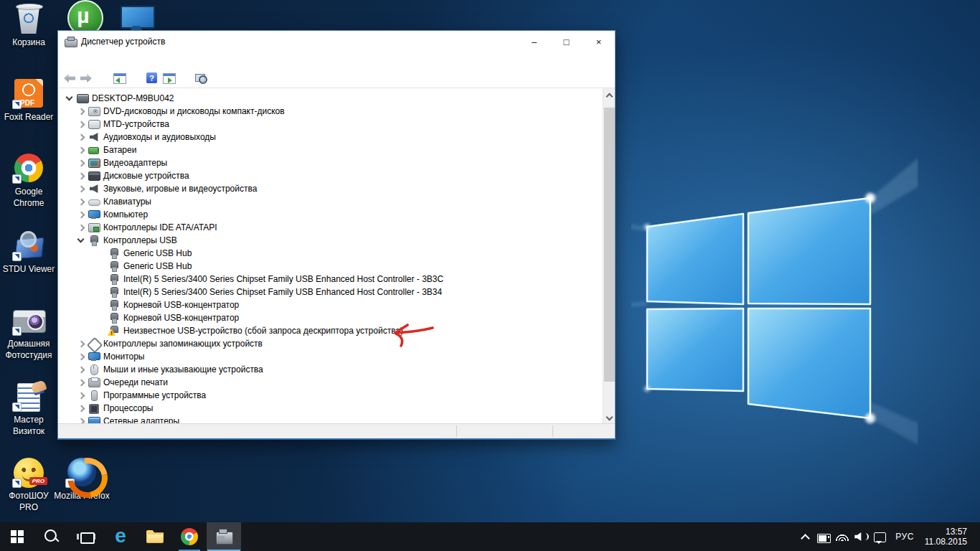 The image size is (980, 551). Describe the element at coordinates (152, 78) in the screenshot. I see `help-button` at that location.